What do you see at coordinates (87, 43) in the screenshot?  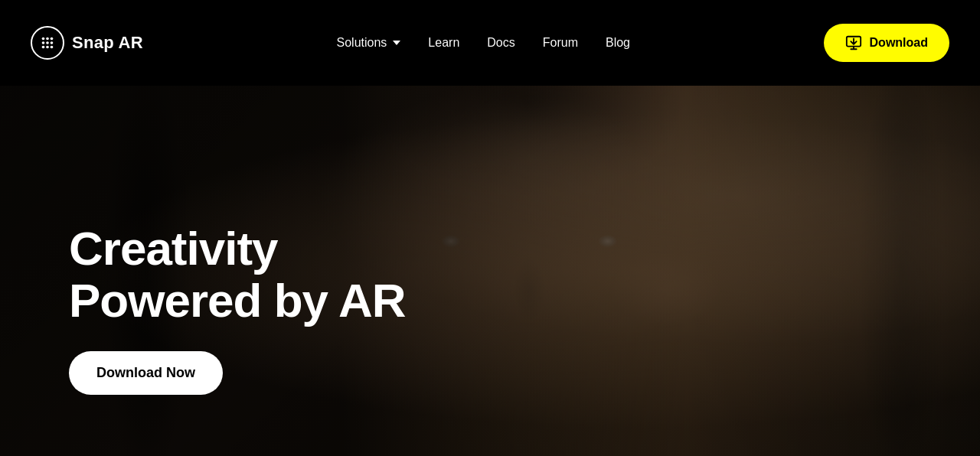 I see `brand-logo: Snap AR` at bounding box center [87, 43].